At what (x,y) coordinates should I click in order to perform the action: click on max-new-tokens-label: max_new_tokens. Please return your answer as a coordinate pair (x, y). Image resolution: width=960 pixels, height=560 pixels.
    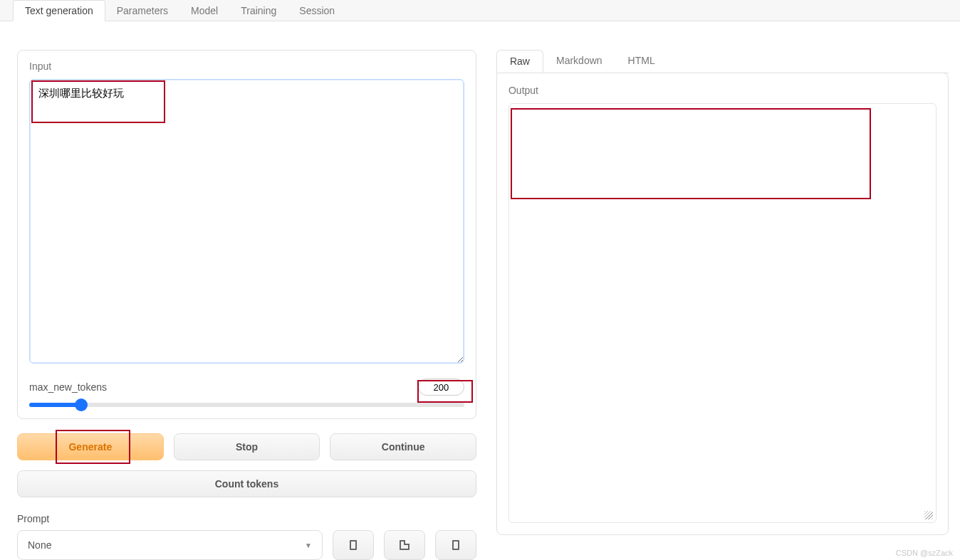
    Looking at the image, I should click on (68, 387).